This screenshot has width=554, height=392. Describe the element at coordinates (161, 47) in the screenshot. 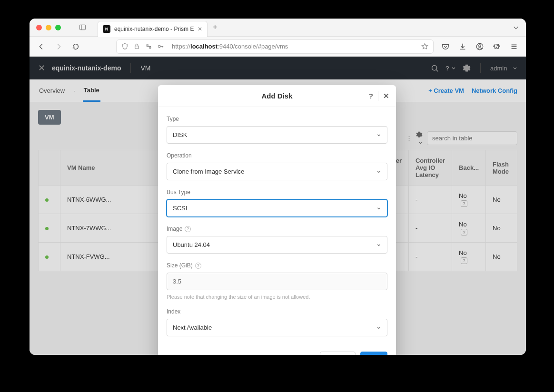

I see `key-icon` at that location.